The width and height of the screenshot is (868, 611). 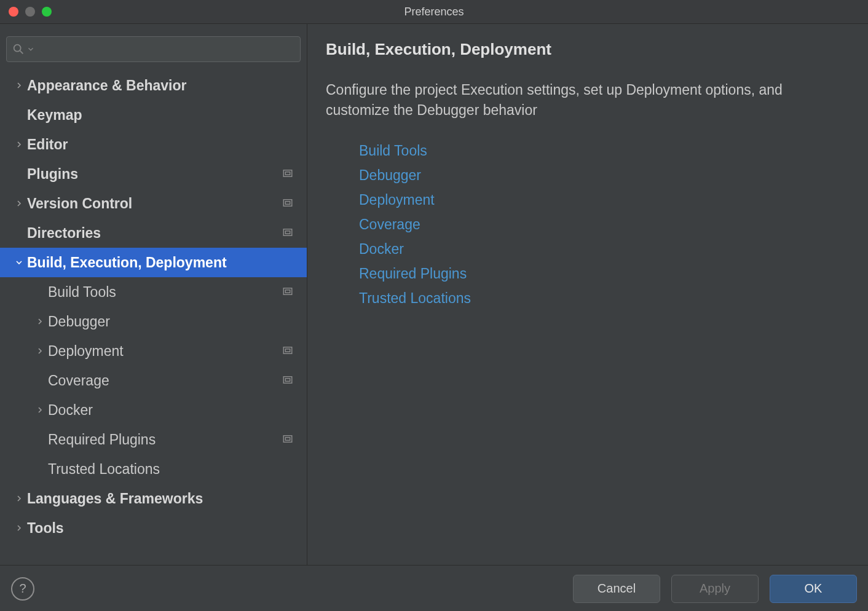 I want to click on link-required-plugins: Required Plugins, so click(x=604, y=274).